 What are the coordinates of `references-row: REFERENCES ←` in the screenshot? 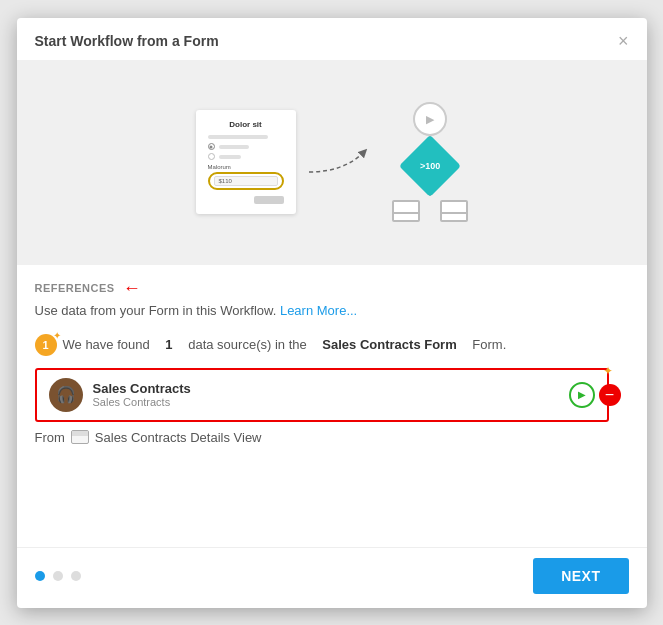 It's located at (332, 288).